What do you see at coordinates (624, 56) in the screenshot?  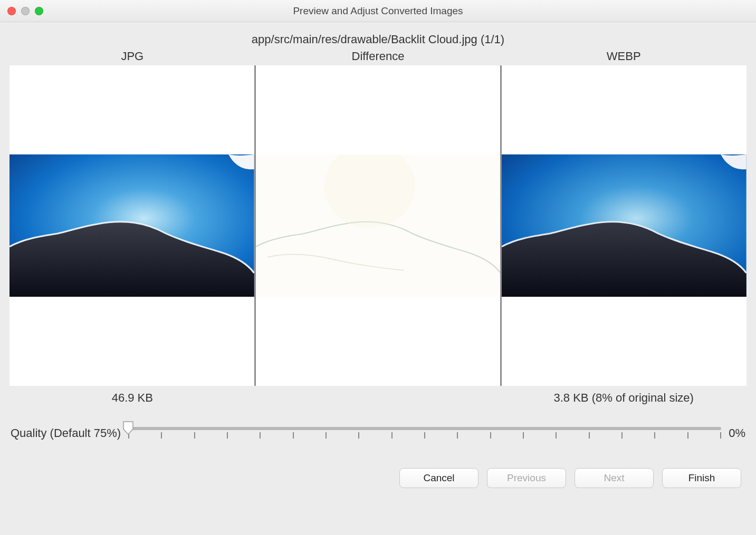 I see `column-header-right: WEBP` at bounding box center [624, 56].